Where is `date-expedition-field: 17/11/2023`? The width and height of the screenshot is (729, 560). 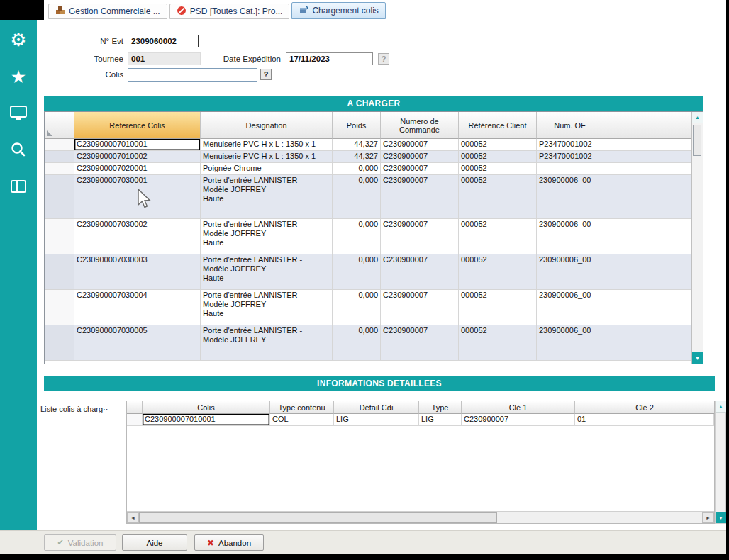 date-expedition-field: 17/11/2023 is located at coordinates (329, 59).